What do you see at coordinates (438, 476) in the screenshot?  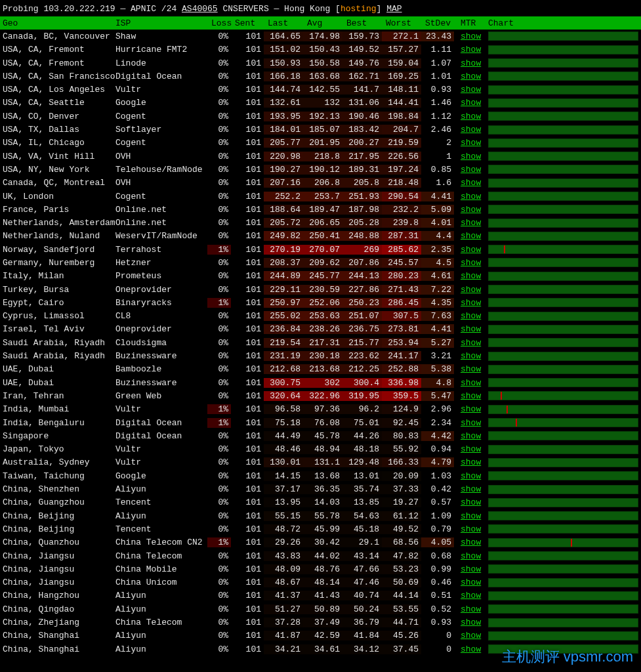 I see `cell-stdev: 1.03` at bounding box center [438, 476].